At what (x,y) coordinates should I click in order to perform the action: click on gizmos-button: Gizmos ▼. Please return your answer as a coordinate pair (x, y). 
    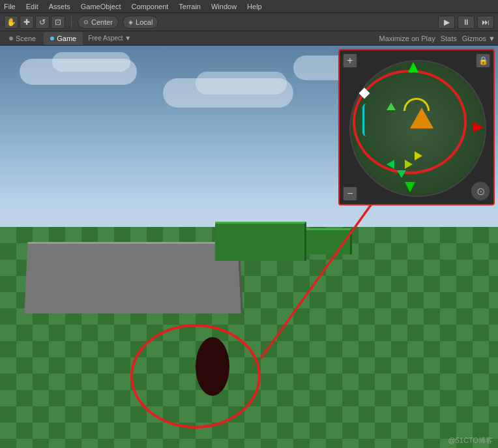
    Looking at the image, I should click on (478, 38).